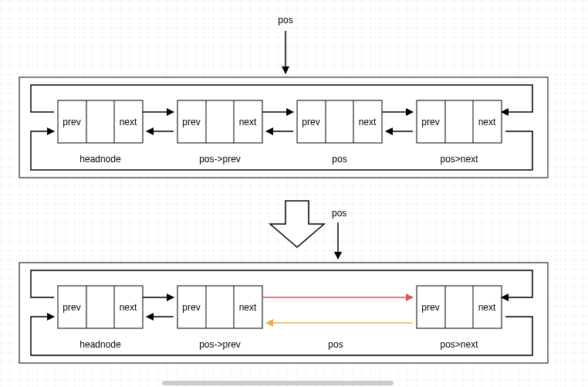 This screenshot has height=387, width=588. What do you see at coordinates (340, 159) in the screenshot?
I see `caption-pos-top: pos` at bounding box center [340, 159].